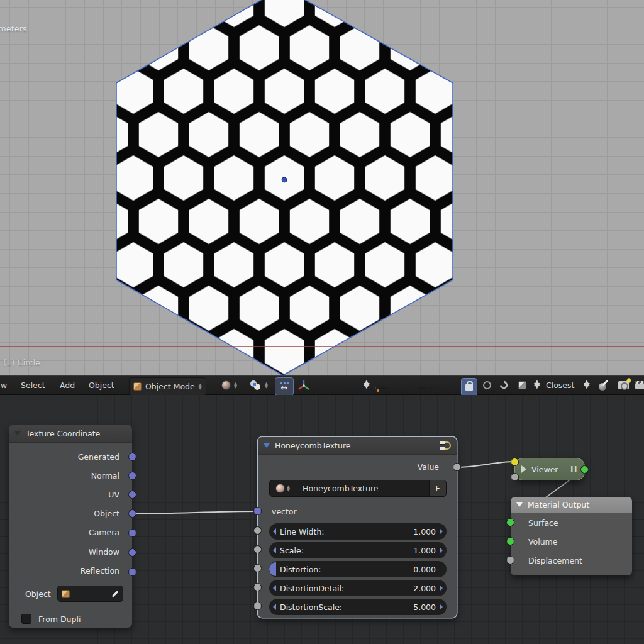 The width and height of the screenshot is (644, 644). Describe the element at coordinates (59, 619) in the screenshot. I see `from-dupli-label: From Dupli` at that location.